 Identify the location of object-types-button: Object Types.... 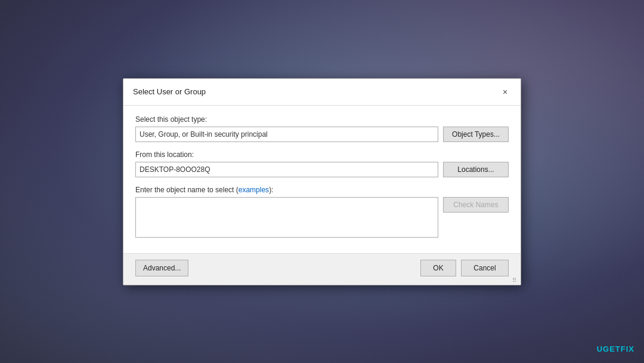
(476, 134).